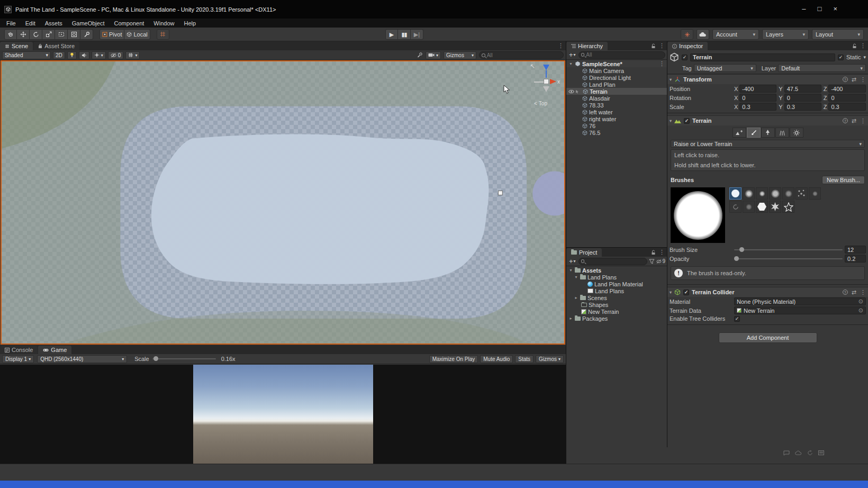  What do you see at coordinates (810, 453) in the screenshot?
I see `status-refresh-icon` at bounding box center [810, 453].